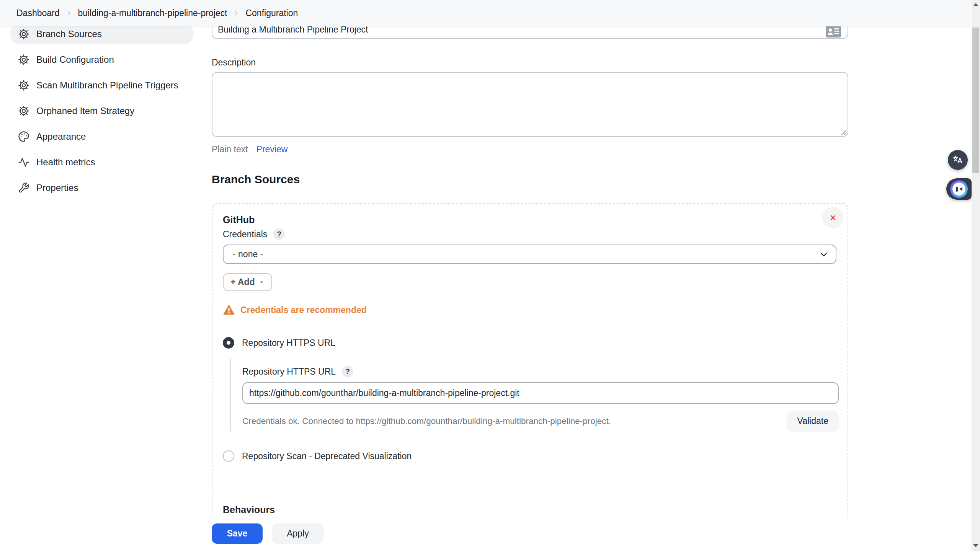  What do you see at coordinates (530, 456) in the screenshot?
I see `repository-scan-radio: Repository Scan - Deprecated Visualizati…` at bounding box center [530, 456].